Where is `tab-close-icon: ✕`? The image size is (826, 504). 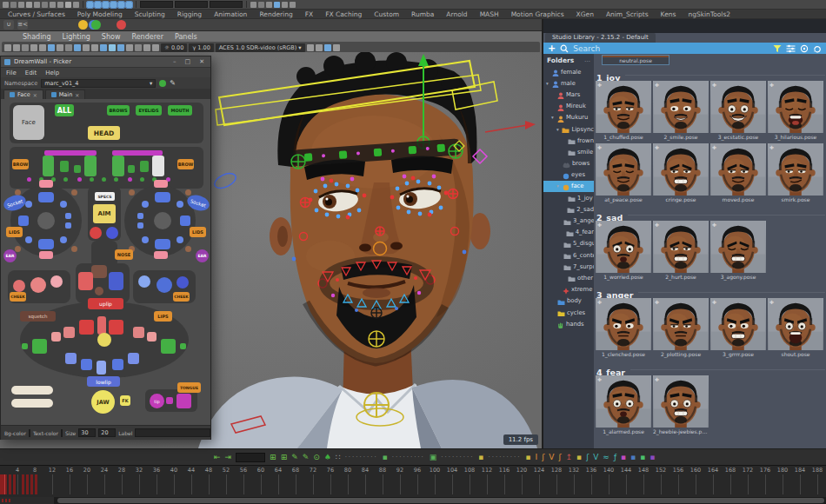 tab-close-icon: ✕ is located at coordinates (35, 96).